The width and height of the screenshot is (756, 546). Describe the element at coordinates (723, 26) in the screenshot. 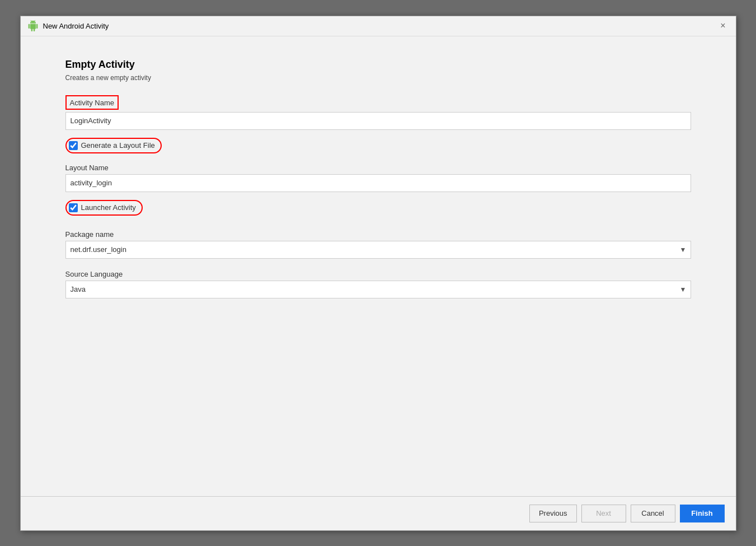

I see `close-button: ×` at that location.